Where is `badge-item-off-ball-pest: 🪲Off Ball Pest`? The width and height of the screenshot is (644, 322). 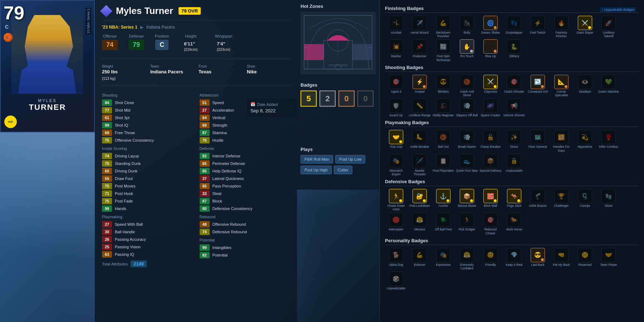
badge-item-off-ball-pest: 🪲Off Ball Pest is located at coordinates (443, 224).